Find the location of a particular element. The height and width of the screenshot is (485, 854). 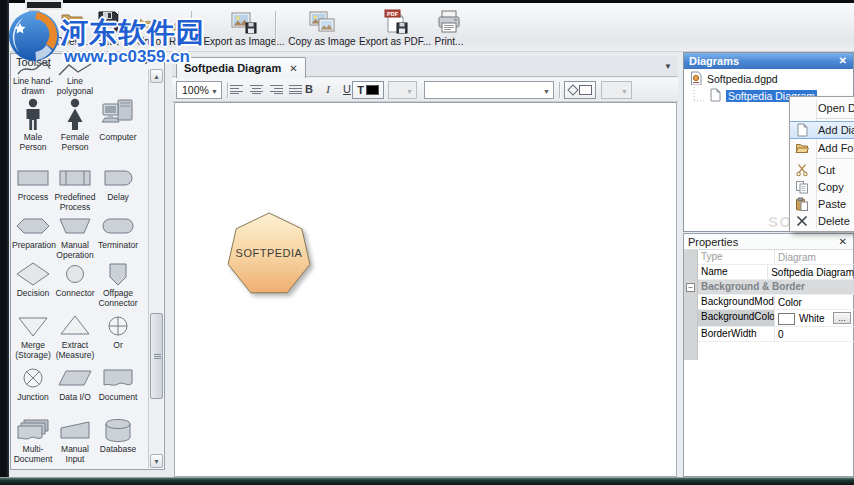

menu-separator is located at coordinates (835, 118).